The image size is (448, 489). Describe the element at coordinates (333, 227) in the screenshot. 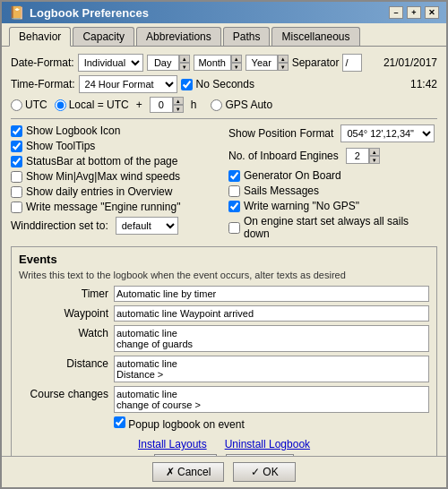

I see `on-engine-start-label: On engine start set always all sails dow…` at that location.